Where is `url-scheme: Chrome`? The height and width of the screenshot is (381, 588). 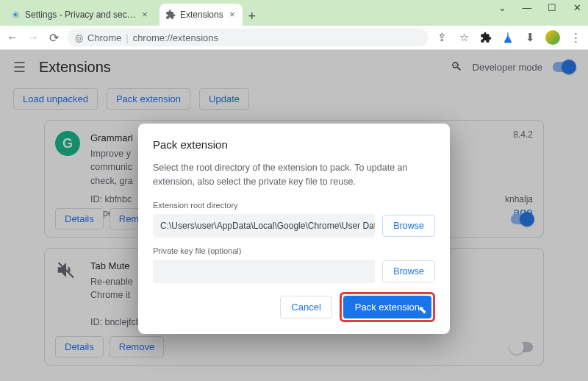
url-scheme: Chrome is located at coordinates (104, 38).